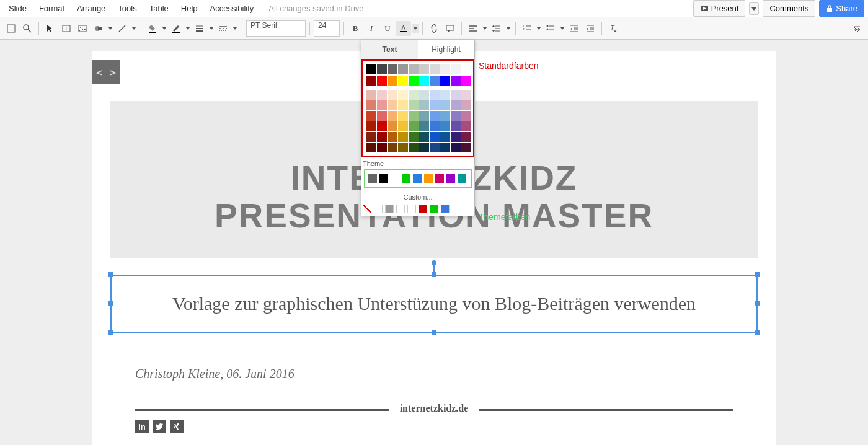 The image size is (868, 445). What do you see at coordinates (27, 29) in the screenshot?
I see `zoom-icon` at bounding box center [27, 29].